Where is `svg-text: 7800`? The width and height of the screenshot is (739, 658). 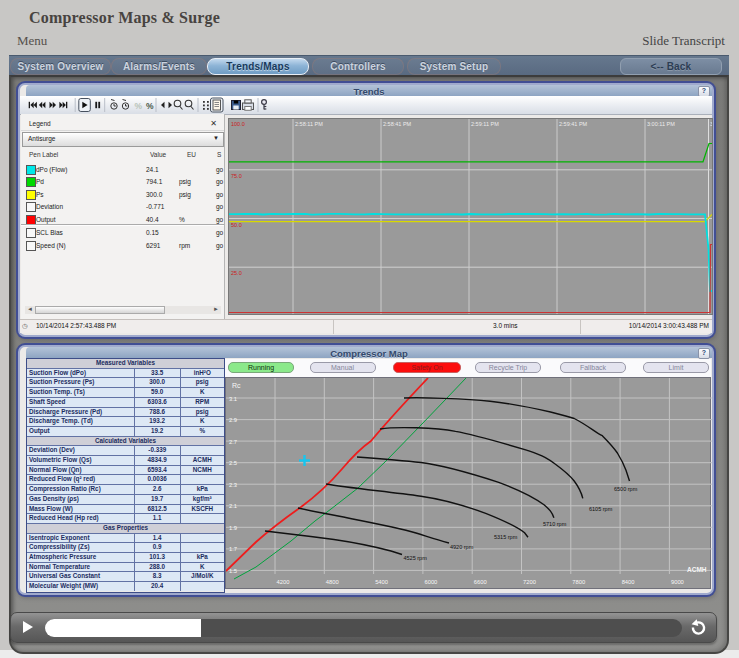
svg-text: 7800 is located at coordinates (578, 582).